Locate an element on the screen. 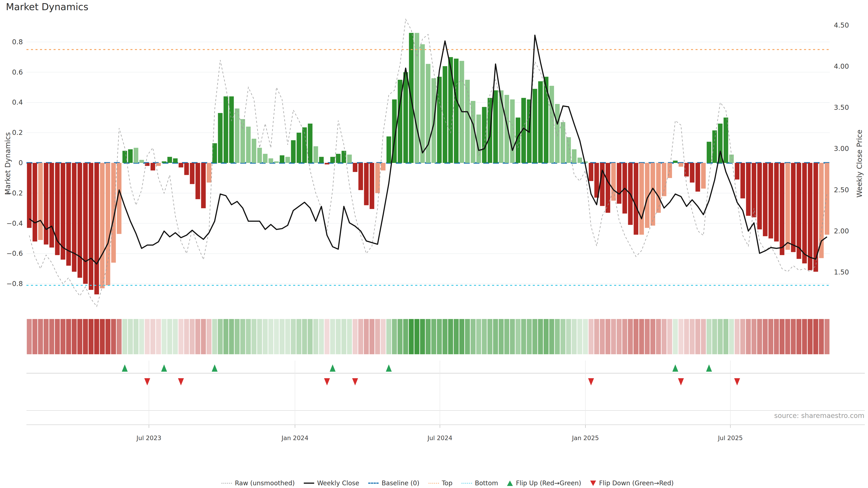 The width and height of the screenshot is (868, 488). right-axis-tick: 4.50 is located at coordinates (842, 25).